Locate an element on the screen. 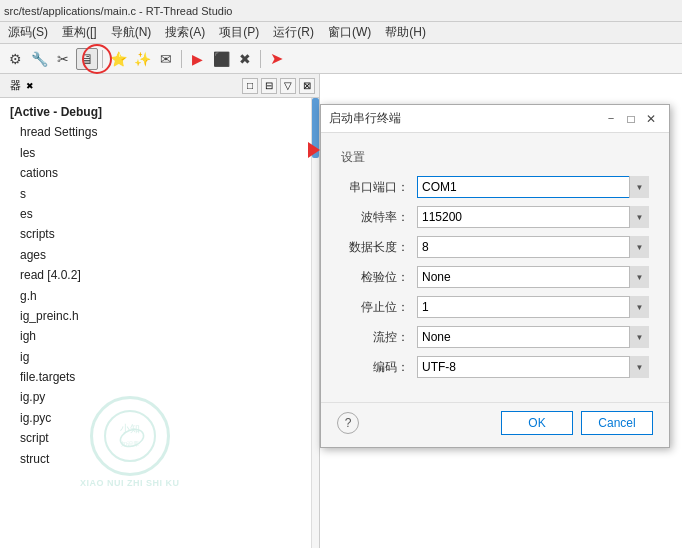 The image size is (682, 548). menu-item-run: 运行(R) is located at coordinates (294, 32).